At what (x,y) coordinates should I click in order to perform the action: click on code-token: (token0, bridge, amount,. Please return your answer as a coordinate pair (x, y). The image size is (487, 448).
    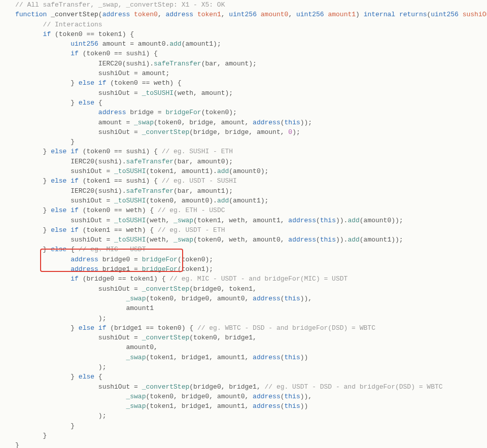
    Looking at the image, I should click on (203, 123).